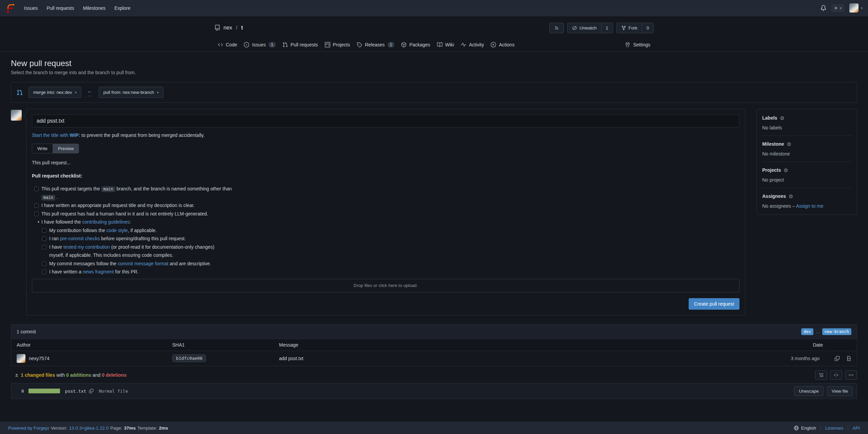  Describe the element at coordinates (386, 121) in the screenshot. I see `pr-title-input` at that location.